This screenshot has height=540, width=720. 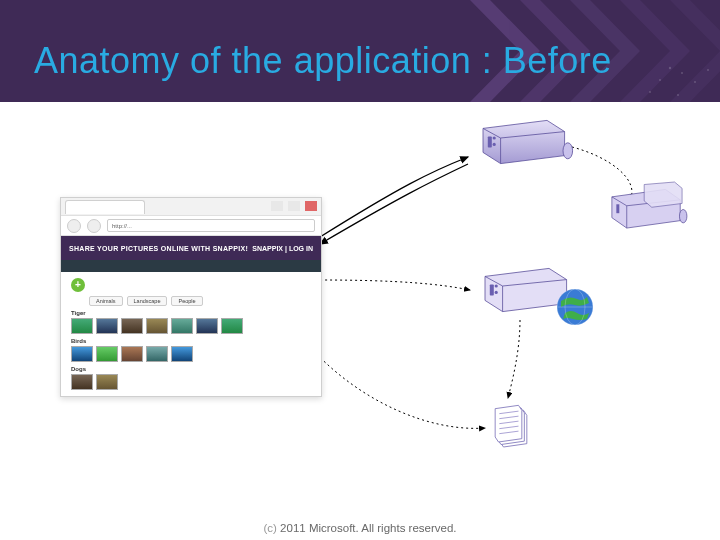 I want to click on maximize-icon, so click(x=294, y=206).